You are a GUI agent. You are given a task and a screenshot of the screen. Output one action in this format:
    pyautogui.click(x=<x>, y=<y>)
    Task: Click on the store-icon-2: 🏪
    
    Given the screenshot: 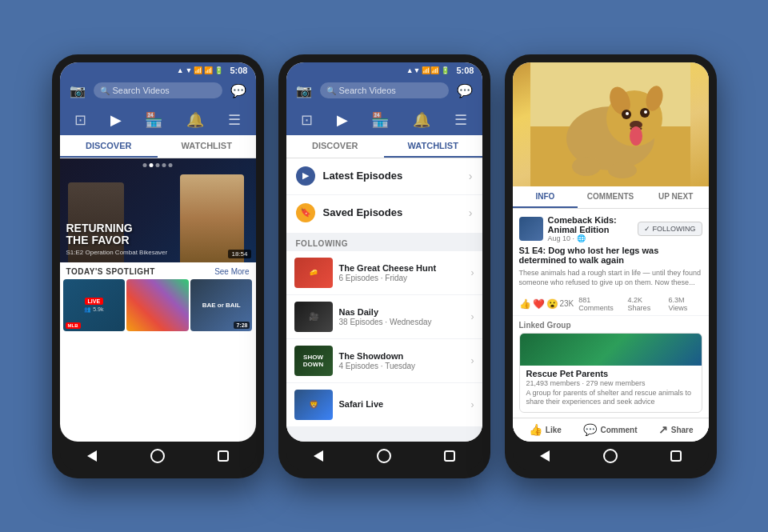 What is the action you would take?
    pyautogui.click(x=380, y=120)
    